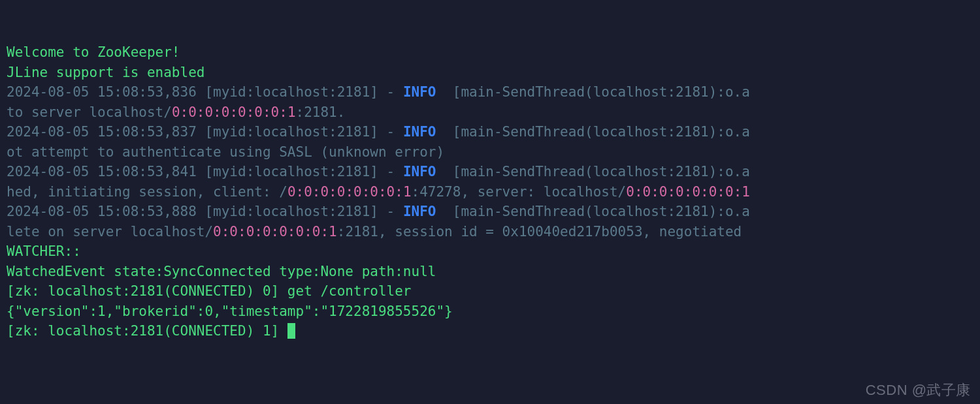  I want to click on terminal-line: hed, initiating session, client: /0:0:0:…, so click(490, 192).